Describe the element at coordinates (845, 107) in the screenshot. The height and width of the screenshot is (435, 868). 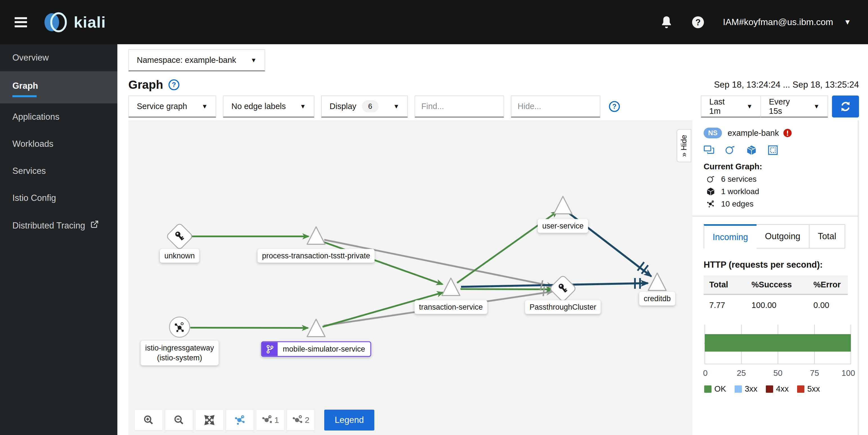
I see `refresh-button` at that location.